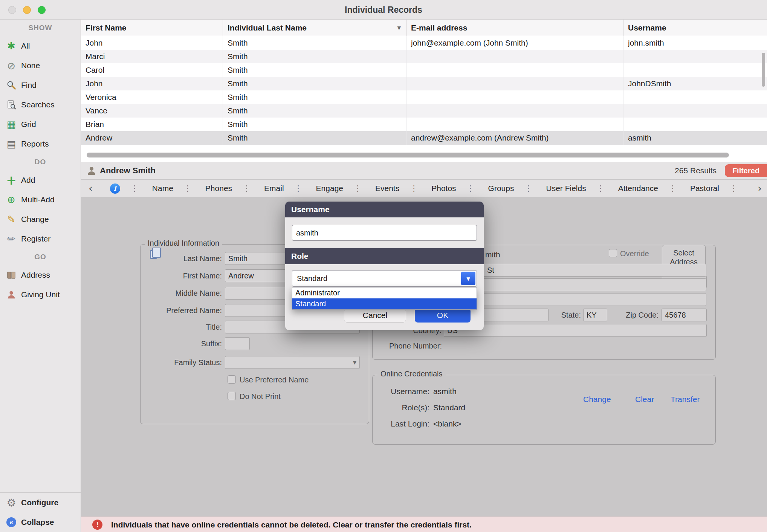 The height and width of the screenshot is (532, 767). Describe the element at coordinates (399, 28) in the screenshot. I see `chevron-down-icon: ▾` at that location.